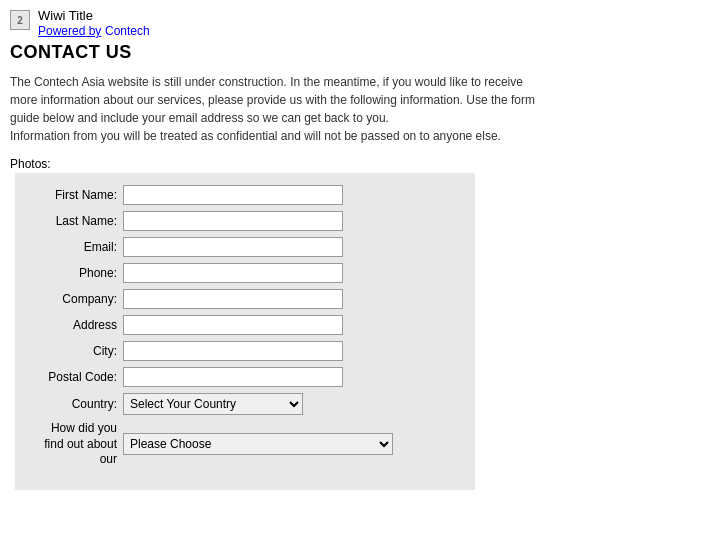 The height and width of the screenshot is (545, 727). I want to click on first-name-label: First Name:, so click(78, 195).